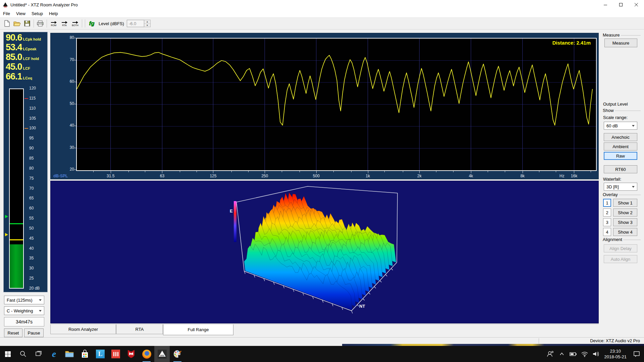  What do you see at coordinates (25, 76) in the screenshot?
I see `reading-lceq: 66.1LCeq` at bounding box center [25, 76].